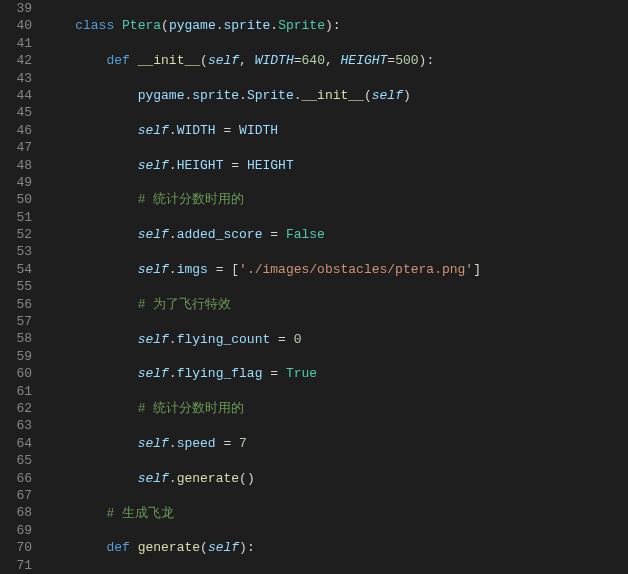 Image resolution: width=628 pixels, height=574 pixels. I want to click on line-number: 41, so click(16, 44).